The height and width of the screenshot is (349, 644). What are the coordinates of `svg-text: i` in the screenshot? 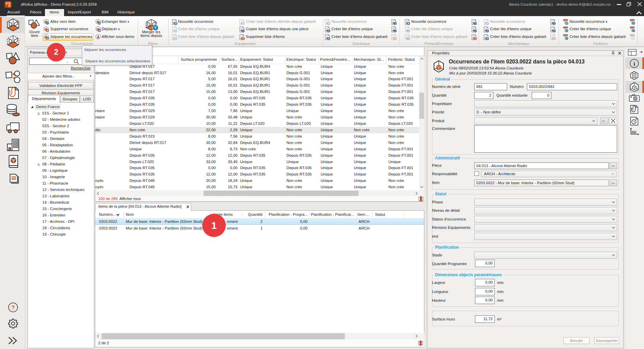 It's located at (635, 64).